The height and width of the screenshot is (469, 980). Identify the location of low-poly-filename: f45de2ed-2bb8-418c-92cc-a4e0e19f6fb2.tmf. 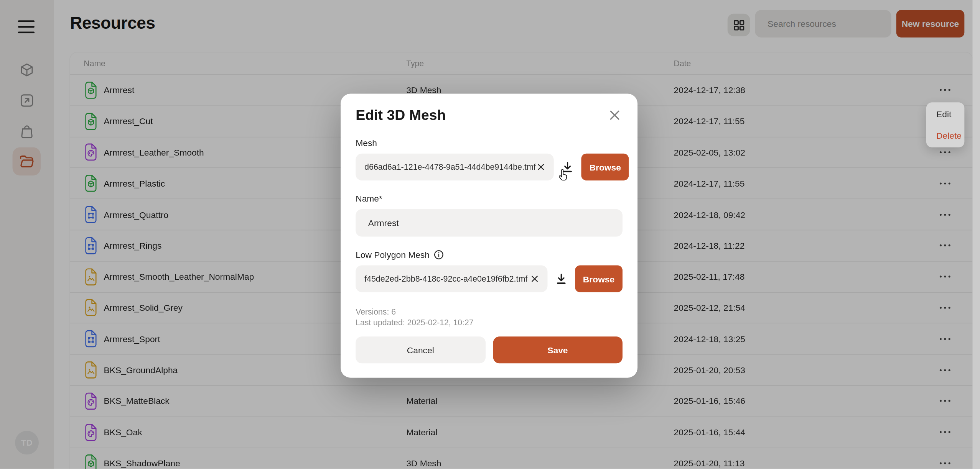
(447, 279).